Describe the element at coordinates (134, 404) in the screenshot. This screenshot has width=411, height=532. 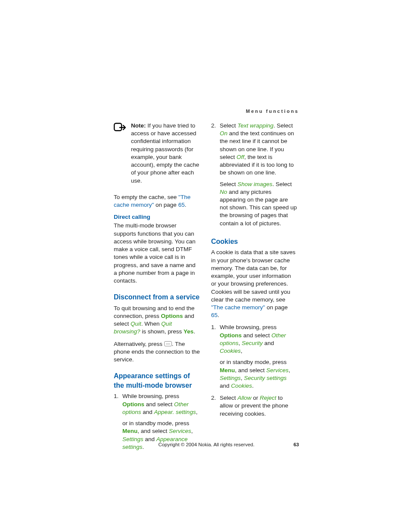
I see `options-key-2: Options` at that location.